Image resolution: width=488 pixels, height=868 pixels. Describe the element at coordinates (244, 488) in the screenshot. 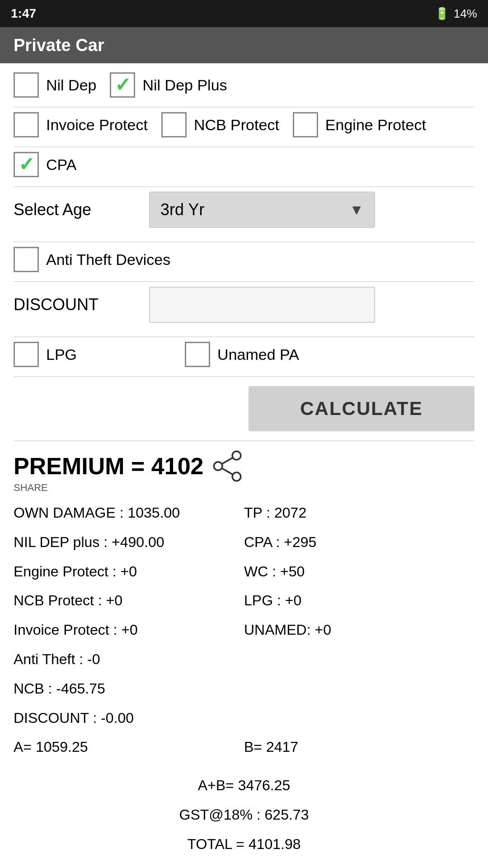

I see `share-label: SHARE` at that location.